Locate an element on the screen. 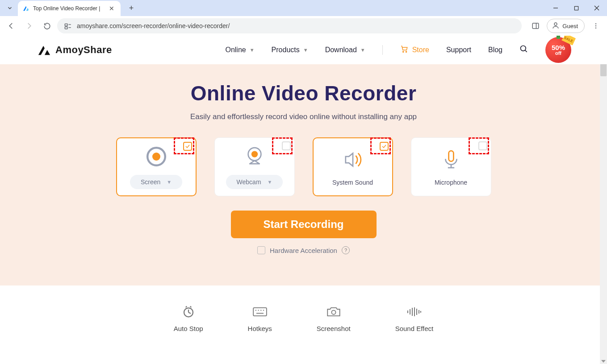 Image resolution: width=607 pixels, height=364 pixels. back-button is located at coordinates (11, 26).